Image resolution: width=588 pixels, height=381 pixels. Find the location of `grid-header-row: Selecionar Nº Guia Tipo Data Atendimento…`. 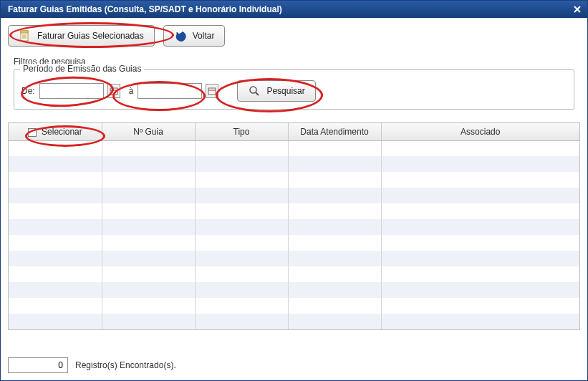

grid-header-row: Selecionar Nº Guia Tipo Data Atendimento… is located at coordinates (294, 132).